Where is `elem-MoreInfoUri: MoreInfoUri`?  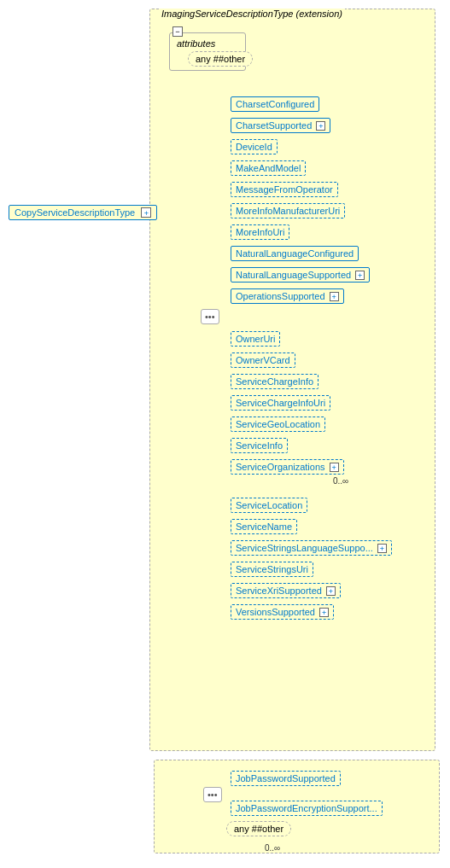
elem-MoreInfoUri: MoreInfoUri is located at coordinates (260, 232).